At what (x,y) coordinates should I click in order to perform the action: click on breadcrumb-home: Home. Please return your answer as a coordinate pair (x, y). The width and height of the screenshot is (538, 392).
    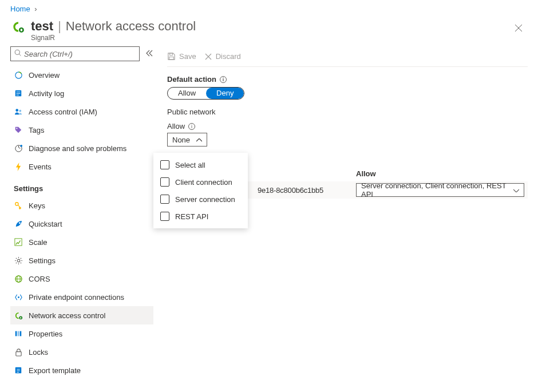
    Looking at the image, I should click on (21, 9).